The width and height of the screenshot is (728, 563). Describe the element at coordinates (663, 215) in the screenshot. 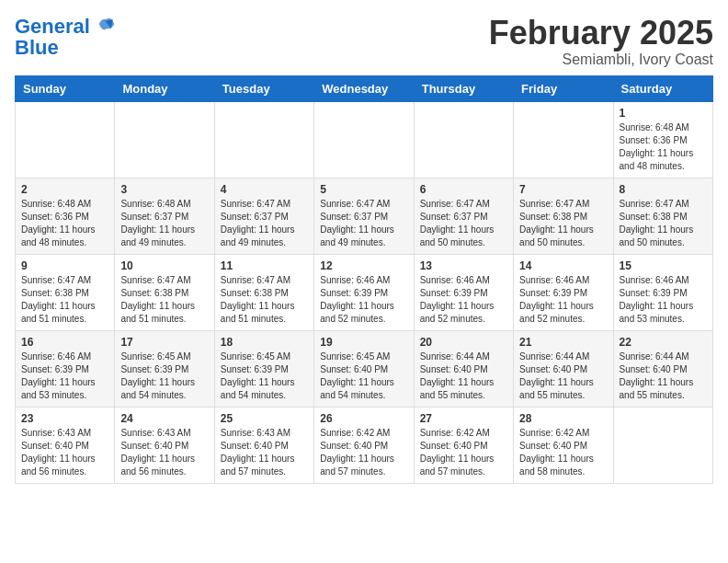

I see `calendar-cell: 8Sunrise: 6:47 AM Sunset: 6:38 PM Daylig…` at that location.